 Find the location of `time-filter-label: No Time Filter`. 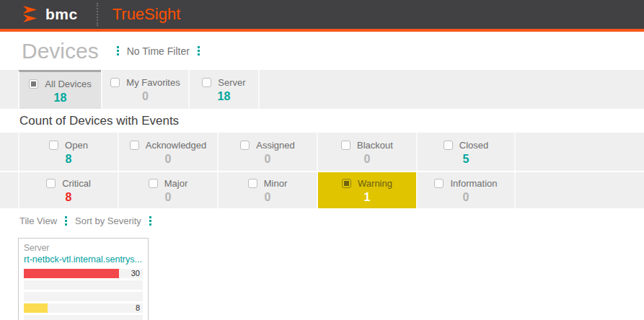

time-filter-label: No Time Filter is located at coordinates (159, 51).